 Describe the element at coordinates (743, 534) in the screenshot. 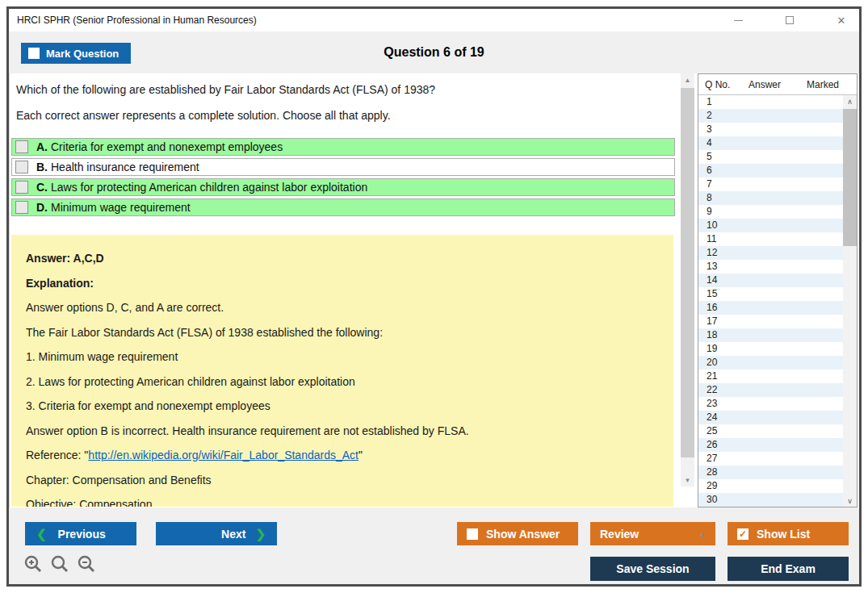

I see `show-list-checkbox: ✓` at that location.